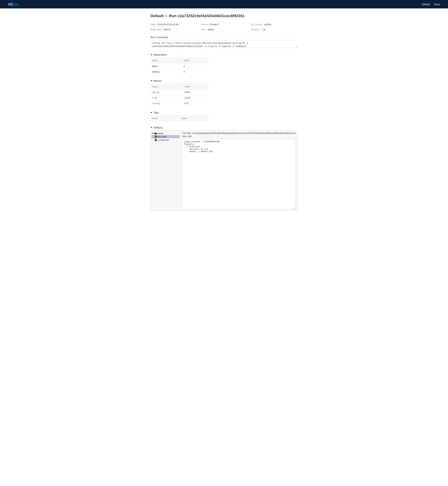 The height and width of the screenshot is (486, 448). I want to click on tree-file-label: r_model.bin, so click(163, 140).